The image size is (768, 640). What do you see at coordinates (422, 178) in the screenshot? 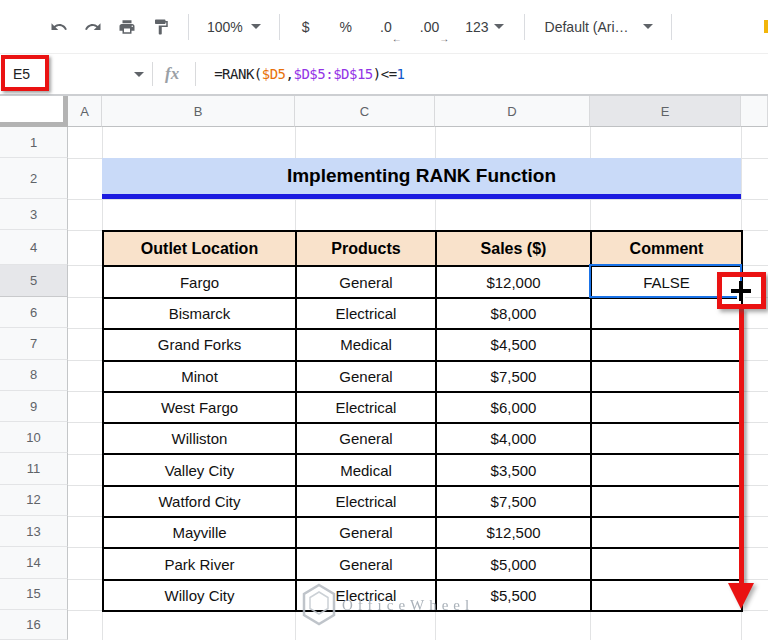
I see `title-cell: Implementing RANK Function` at bounding box center [422, 178].